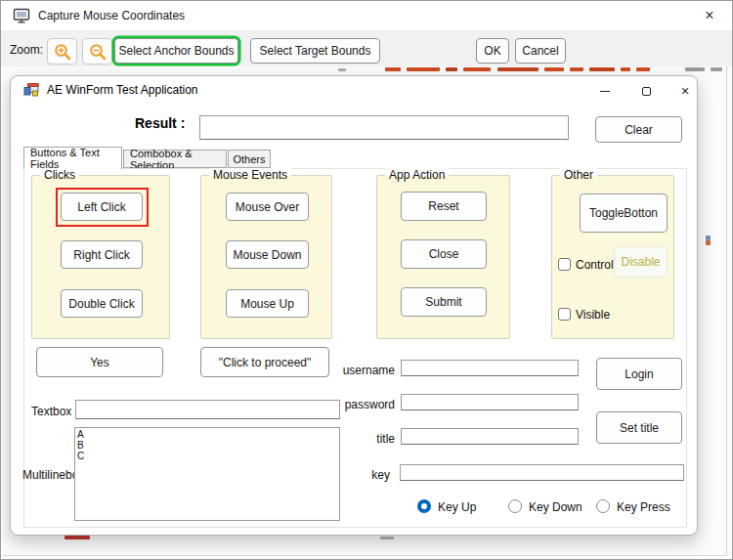  Describe the element at coordinates (490, 436) in the screenshot. I see `title-input` at that location.